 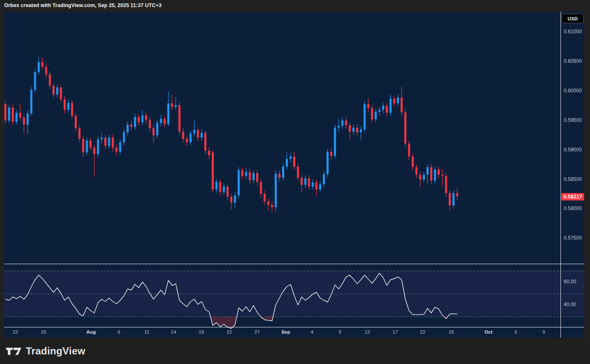 I want to click on time-tick-label: 11, so click(x=147, y=332).